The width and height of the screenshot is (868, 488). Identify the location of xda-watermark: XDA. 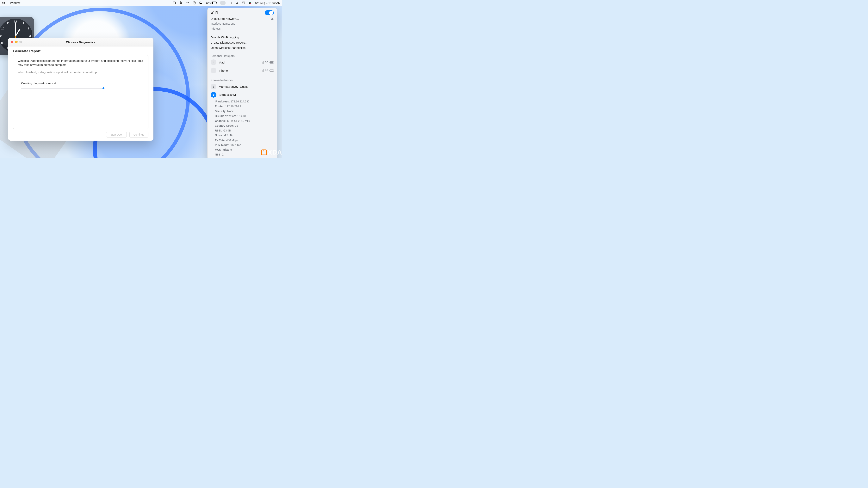
(272, 152).